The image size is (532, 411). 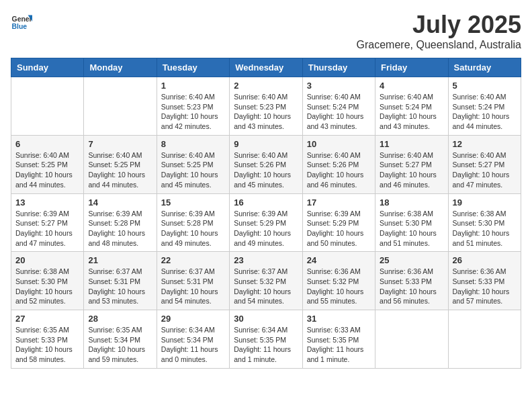 I want to click on svg-text: Blue, so click(x=20, y=27).